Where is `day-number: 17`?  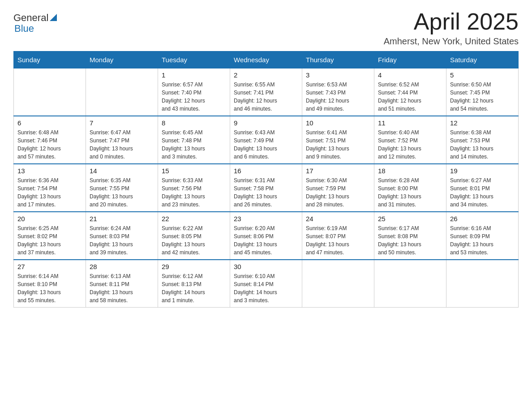
day-number: 17 is located at coordinates (338, 171).